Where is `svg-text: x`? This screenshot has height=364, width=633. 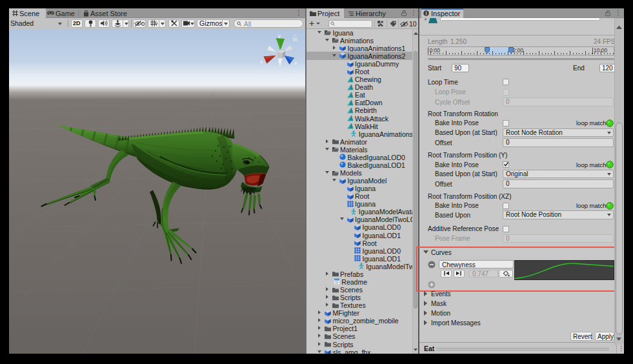
svg-text: x is located at coordinates (261, 61).